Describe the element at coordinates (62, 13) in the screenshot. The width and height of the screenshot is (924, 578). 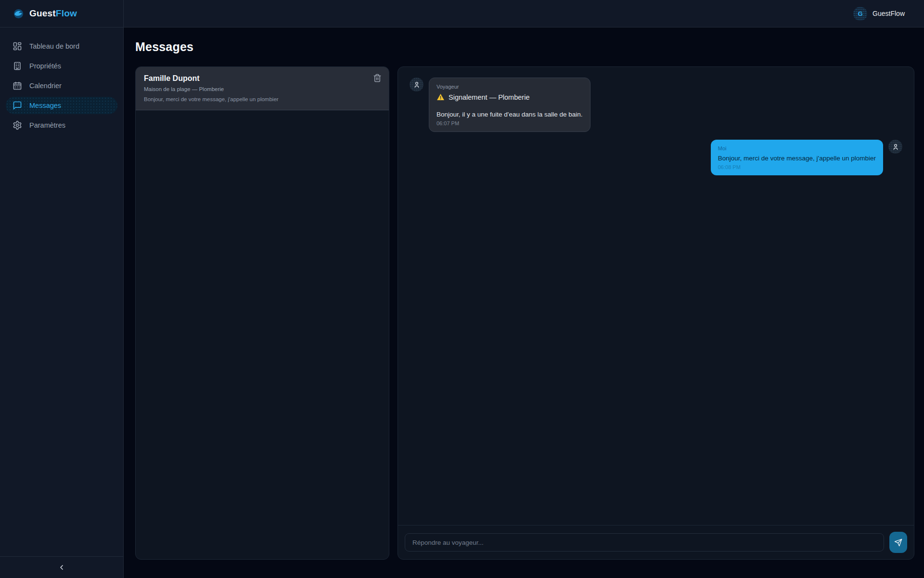
I see `brand: GuestFlow` at that location.